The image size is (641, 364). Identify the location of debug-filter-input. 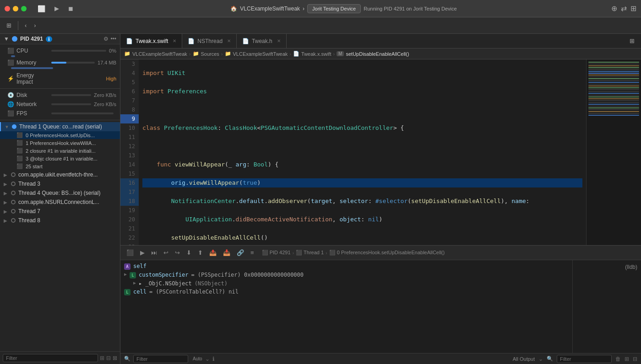
(161, 359).